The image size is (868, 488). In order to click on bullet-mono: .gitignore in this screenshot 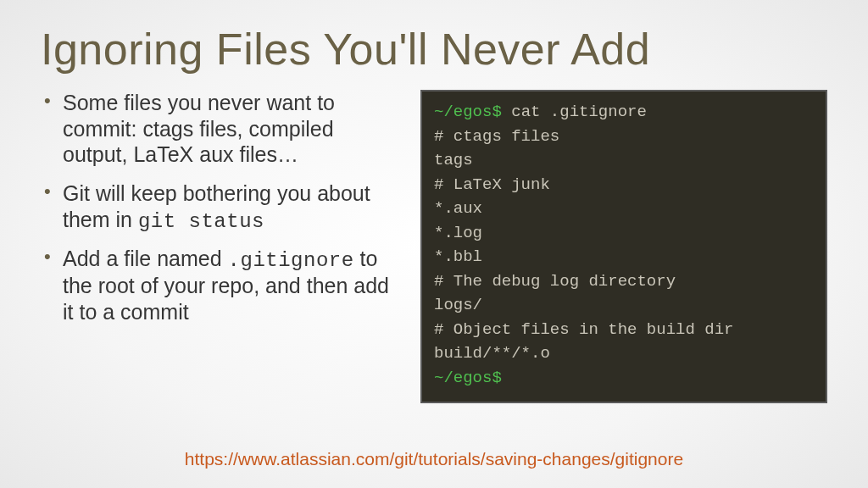, I will do `click(292, 261)`.